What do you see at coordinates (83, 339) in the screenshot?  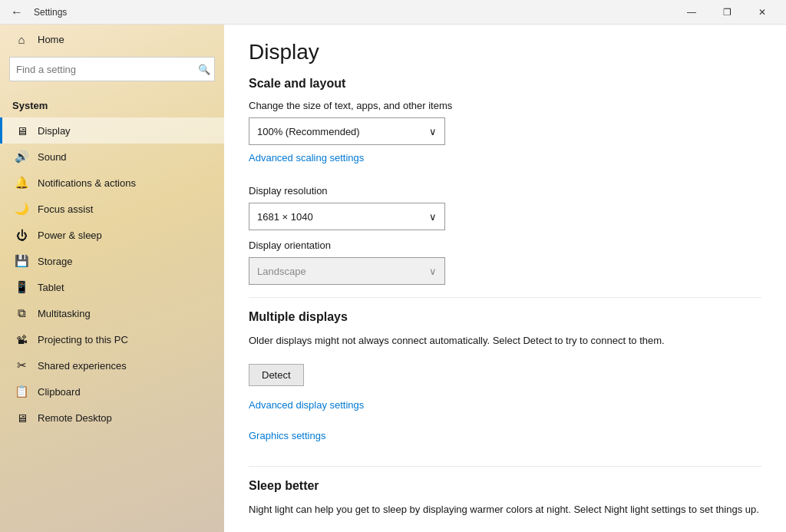 I see `sidebar-label-projecting: Projecting to this PC` at bounding box center [83, 339].